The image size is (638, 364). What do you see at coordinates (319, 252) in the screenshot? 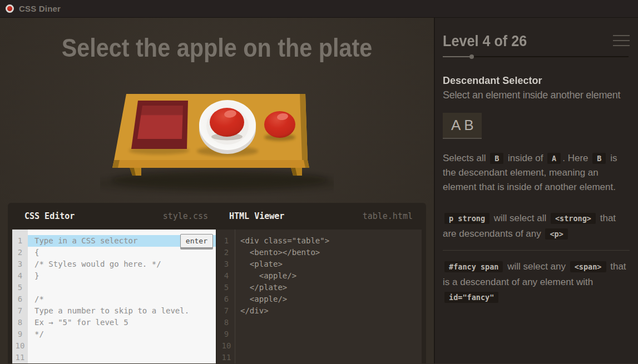
I see `code-line: 2 <bento></bento>` at bounding box center [319, 252].